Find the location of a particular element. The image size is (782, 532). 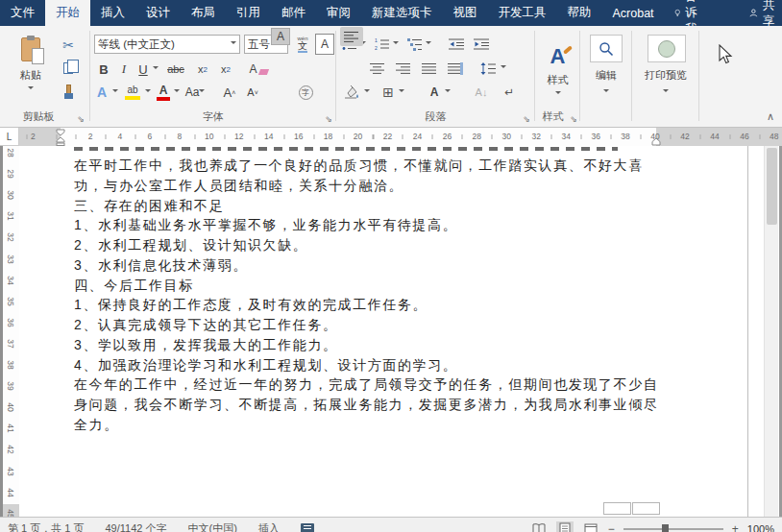

paragraph-dialog-launcher: ⇘ is located at coordinates (526, 119).